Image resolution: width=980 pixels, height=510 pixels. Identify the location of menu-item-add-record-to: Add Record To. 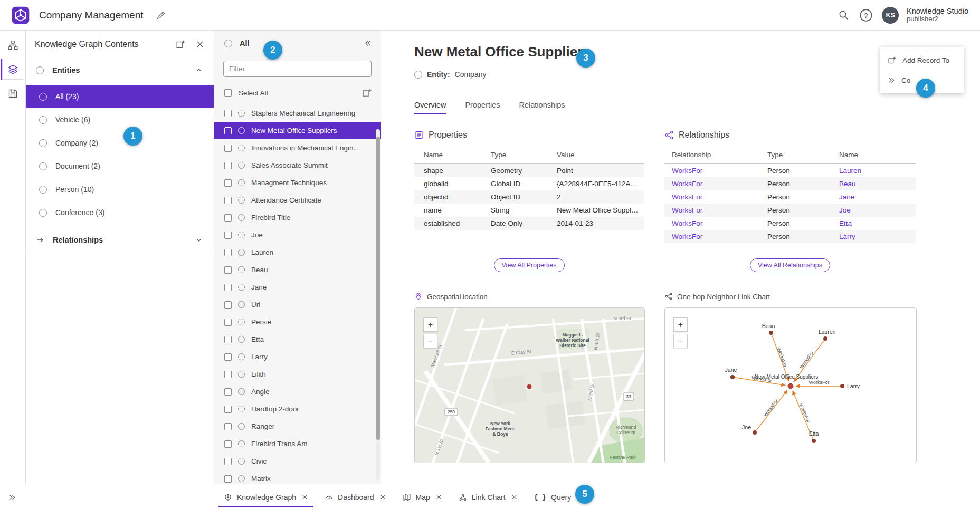
(922, 60).